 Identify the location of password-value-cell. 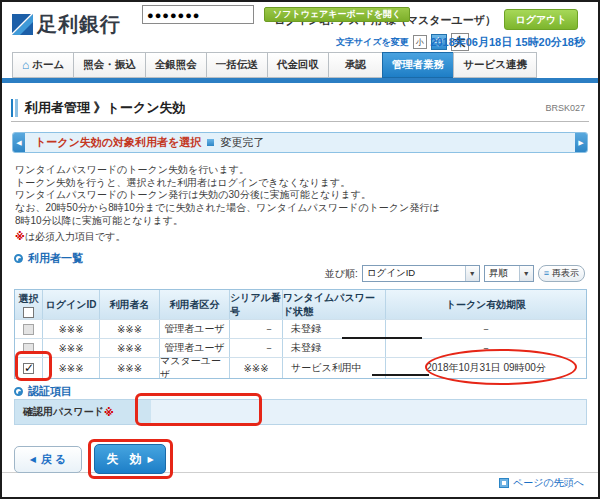
(368, 412).